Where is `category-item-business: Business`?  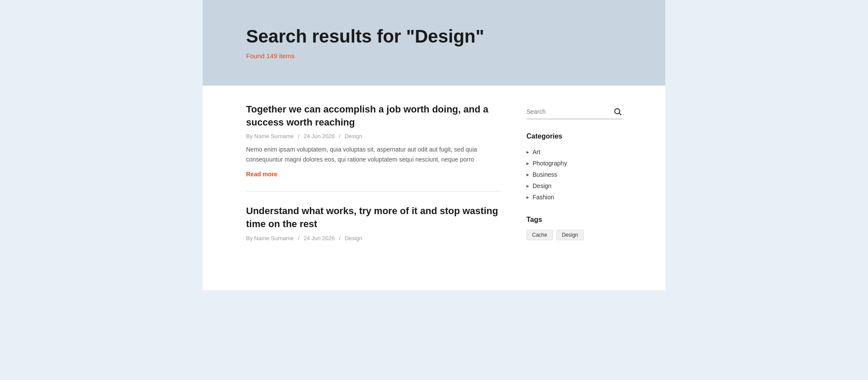
category-item-business: Business is located at coordinates (574, 175).